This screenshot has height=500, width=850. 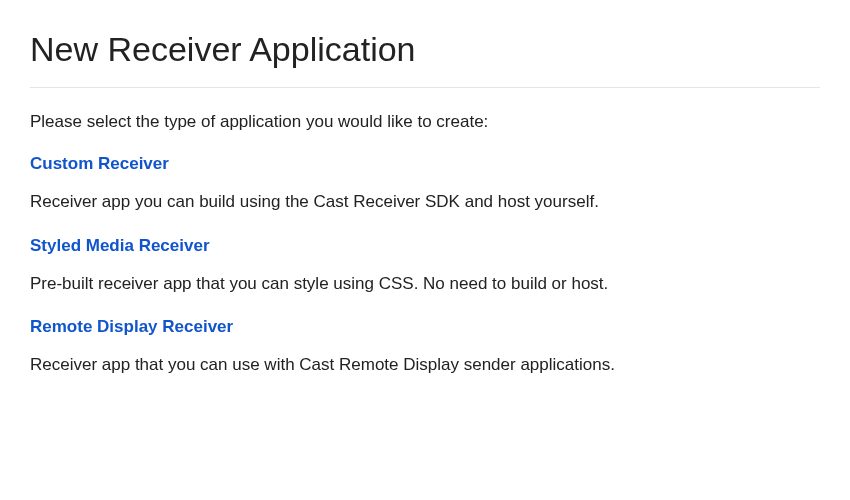 What do you see at coordinates (425, 50) in the screenshot?
I see `page-title: New Receiver Application` at bounding box center [425, 50].